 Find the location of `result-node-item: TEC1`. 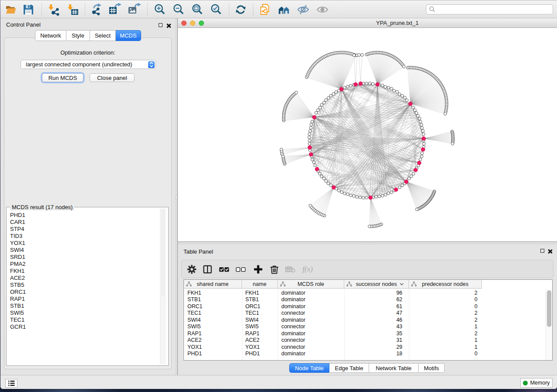

result-node-item: TEC1 is located at coordinates (18, 320).